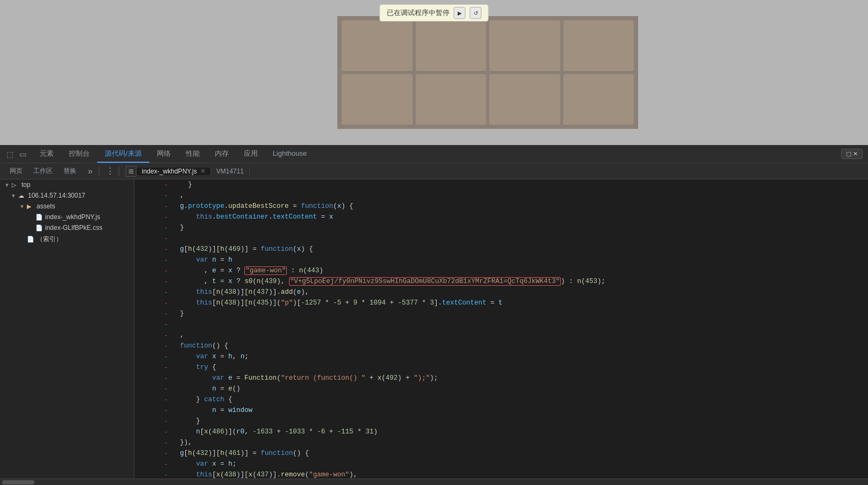 Image resolution: width=868 pixels, height=485 pixels. I want to click on code-line: - var n = h, so click(501, 260).